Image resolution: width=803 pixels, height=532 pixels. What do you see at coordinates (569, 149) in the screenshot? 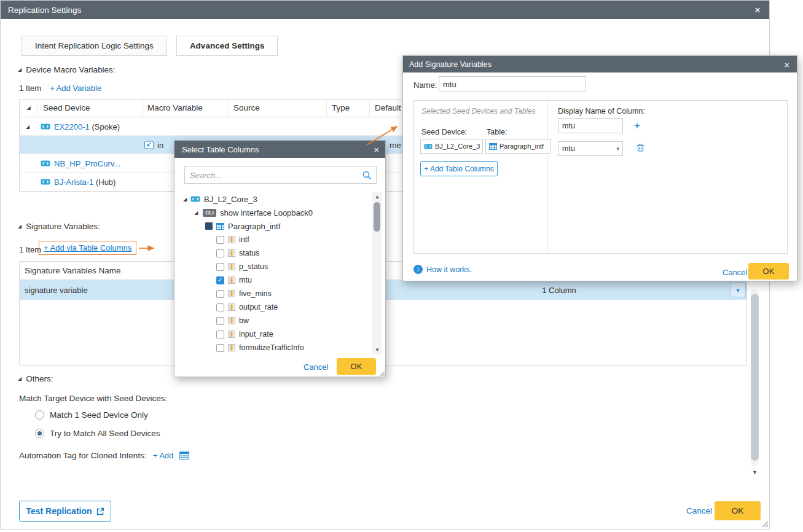
I see `column-dropdown-value: mtu` at bounding box center [569, 149].